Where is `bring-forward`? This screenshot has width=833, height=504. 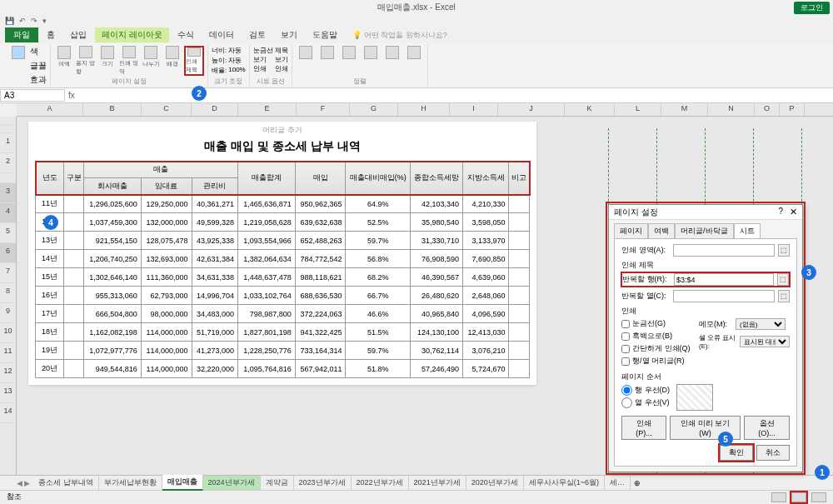
bring-forward is located at coordinates (306, 61).